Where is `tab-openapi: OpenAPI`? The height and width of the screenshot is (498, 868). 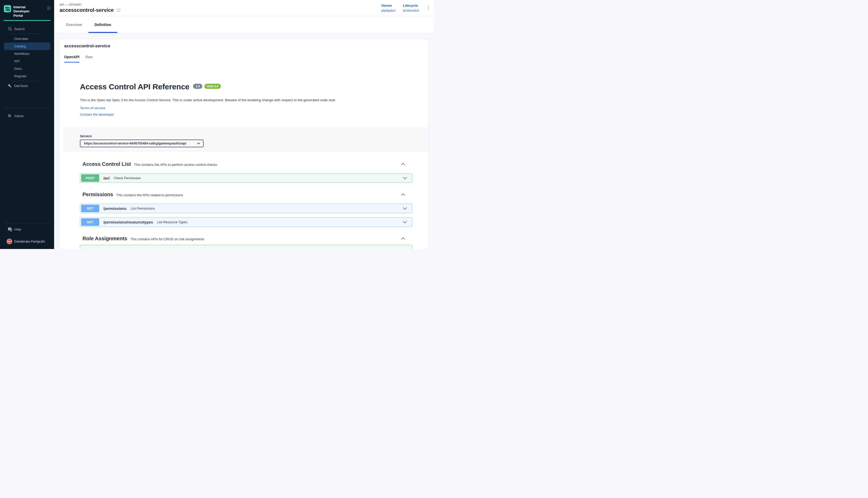
tab-openapi: OpenAPI is located at coordinates (72, 59).